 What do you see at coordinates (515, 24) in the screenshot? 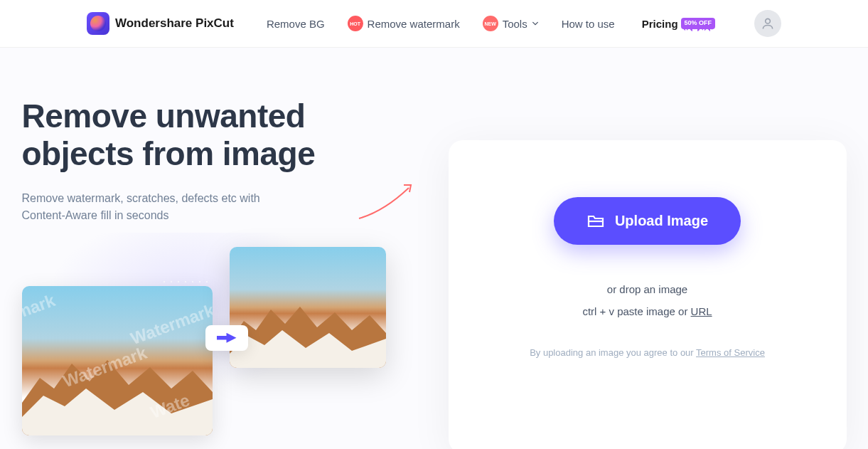
I see `nav-label: Tools` at bounding box center [515, 24].